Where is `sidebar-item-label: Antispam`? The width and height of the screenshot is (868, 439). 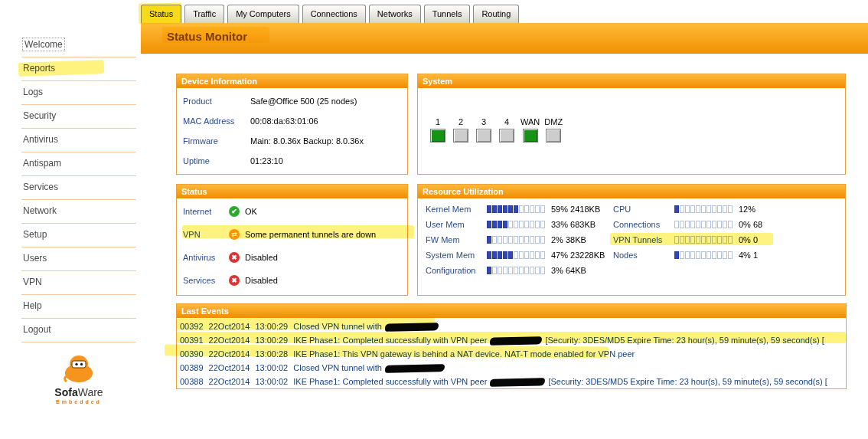 sidebar-item-label: Antispam is located at coordinates (42, 163).